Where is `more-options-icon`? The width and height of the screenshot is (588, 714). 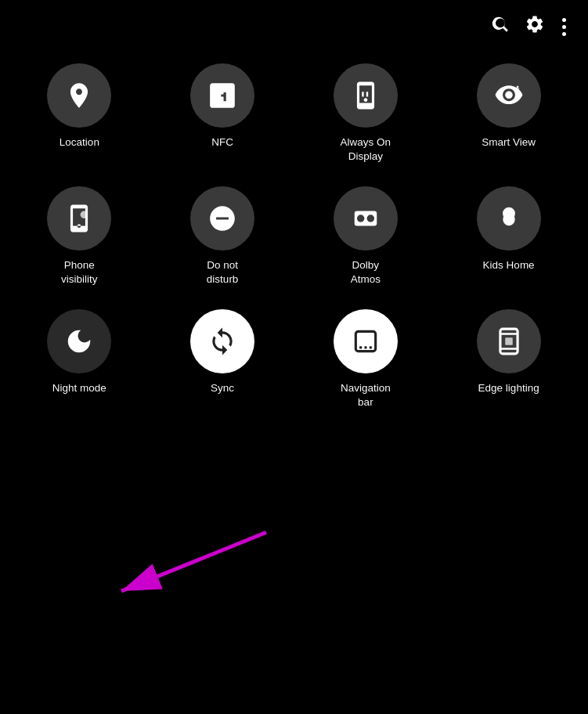
more-options-icon is located at coordinates (564, 27).